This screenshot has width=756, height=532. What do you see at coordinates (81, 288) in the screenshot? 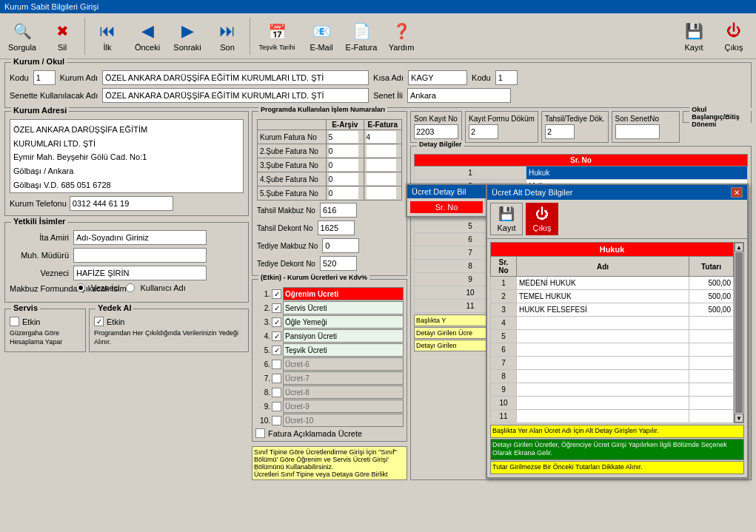
I see `radio-vezneci` at bounding box center [81, 288].